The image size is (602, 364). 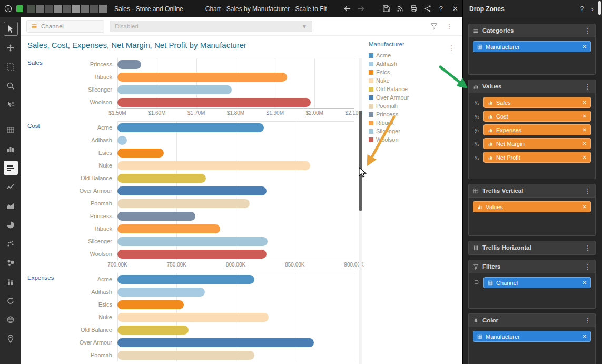 What do you see at coordinates (441, 8) in the screenshot?
I see `help-button: ?` at bounding box center [441, 8].